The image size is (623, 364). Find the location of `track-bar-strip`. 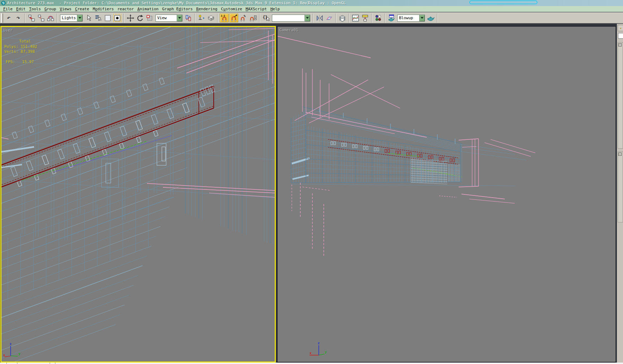

track-bar-strip is located at coordinates (312, 363).